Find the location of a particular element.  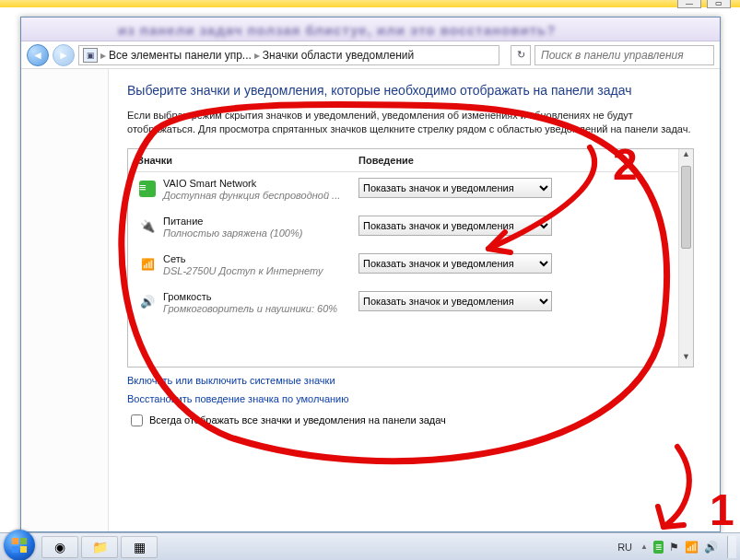

browser-max-button: ▭ is located at coordinates (719, 4).